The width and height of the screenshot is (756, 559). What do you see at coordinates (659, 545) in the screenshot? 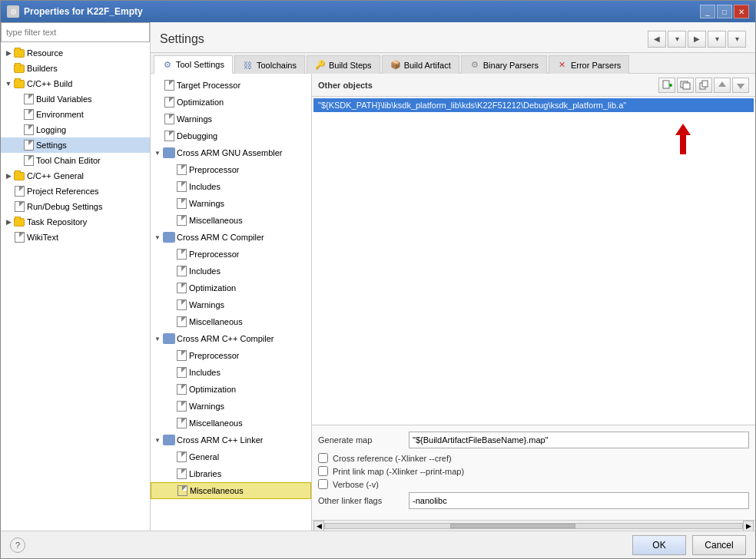
I see `ok-button: OK` at bounding box center [659, 545].